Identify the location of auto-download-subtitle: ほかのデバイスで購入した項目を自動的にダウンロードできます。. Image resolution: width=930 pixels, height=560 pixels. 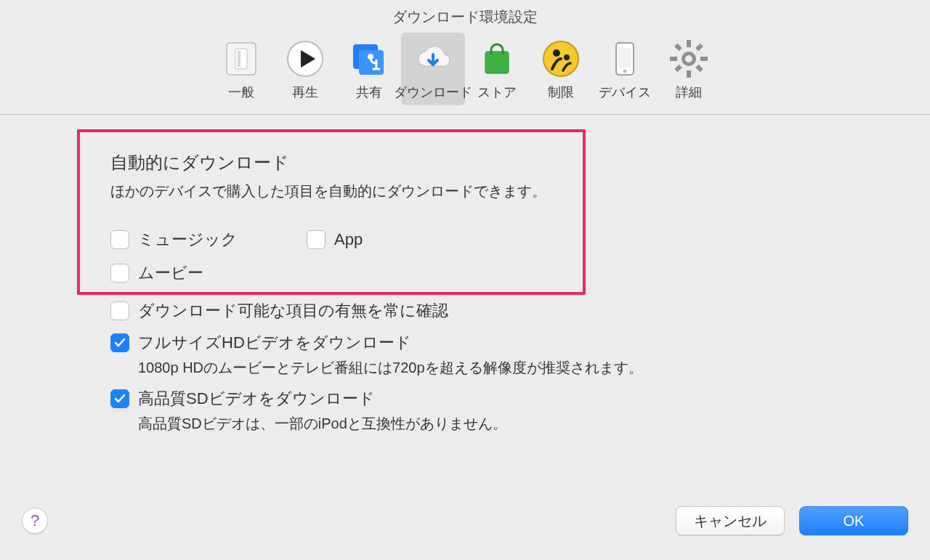
(498, 192).